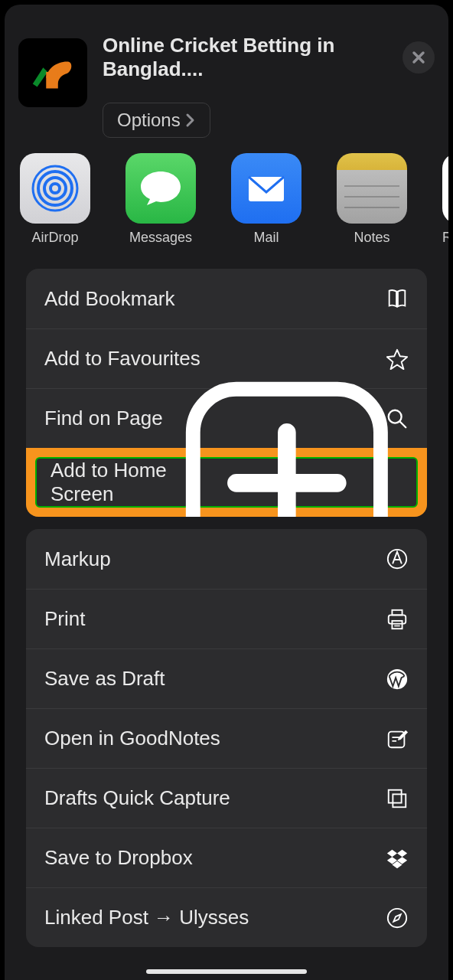  What do you see at coordinates (372, 237) in the screenshot?
I see `share-label: Notes` at bounding box center [372, 237].